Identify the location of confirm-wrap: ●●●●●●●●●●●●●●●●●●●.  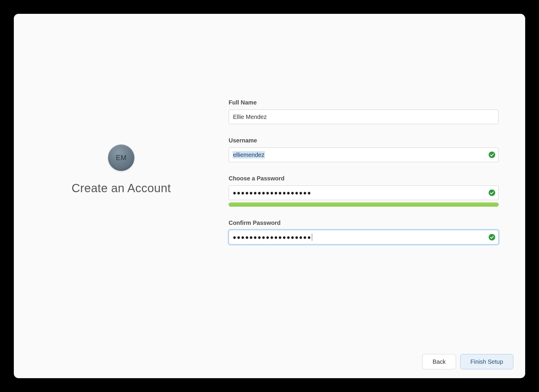
(364, 237).